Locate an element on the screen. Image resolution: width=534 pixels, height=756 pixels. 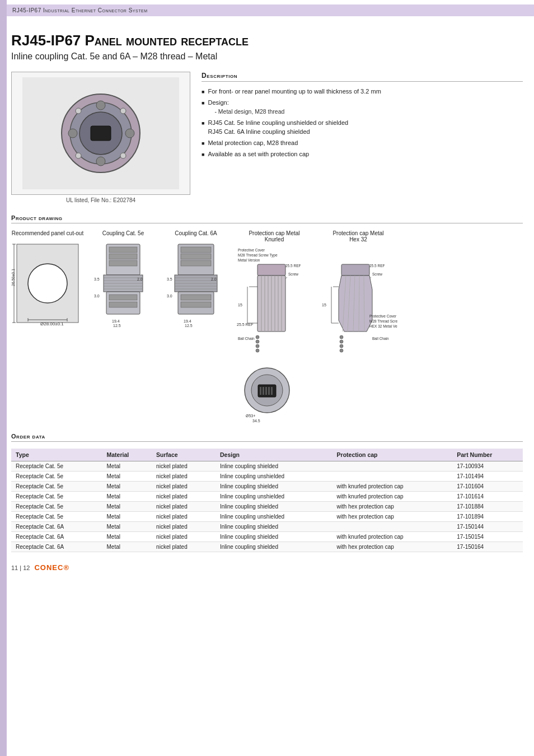
cell-3-4: with knurled protection cap is located at coordinates (393, 497).